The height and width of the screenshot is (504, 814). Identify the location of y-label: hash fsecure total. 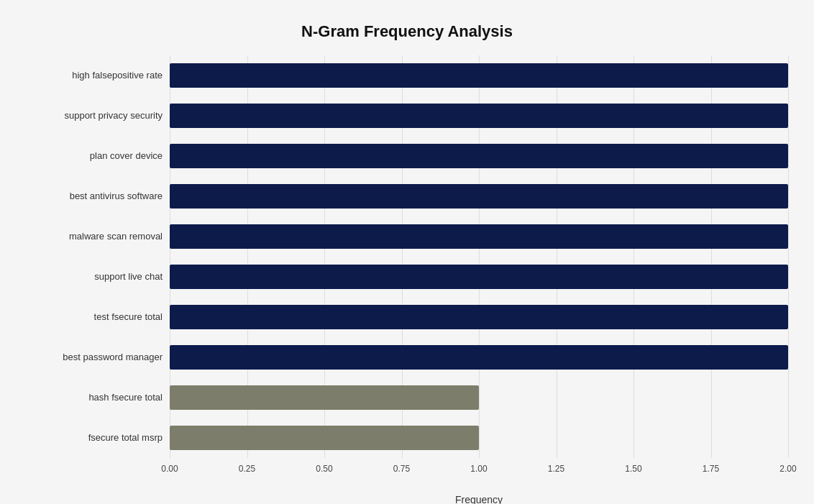
(94, 398).